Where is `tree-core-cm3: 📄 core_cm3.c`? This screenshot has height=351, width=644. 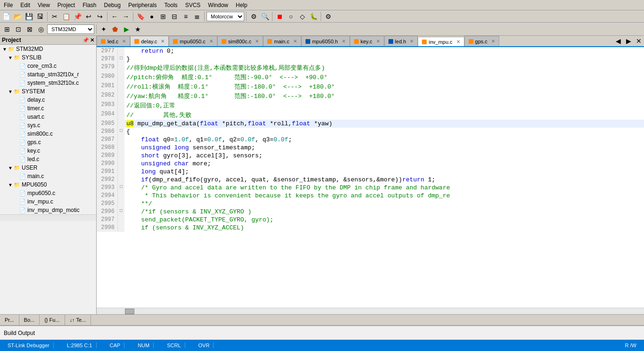 tree-core-cm3: 📄 core_cm3.c is located at coordinates (48, 66).